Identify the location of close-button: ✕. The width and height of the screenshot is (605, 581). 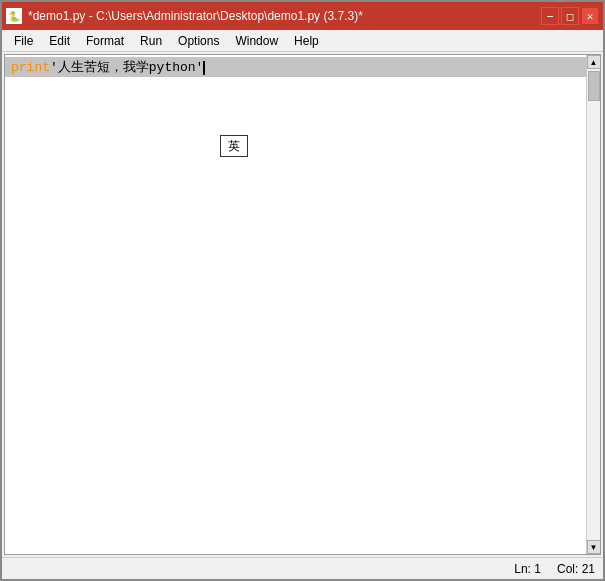
(590, 16).